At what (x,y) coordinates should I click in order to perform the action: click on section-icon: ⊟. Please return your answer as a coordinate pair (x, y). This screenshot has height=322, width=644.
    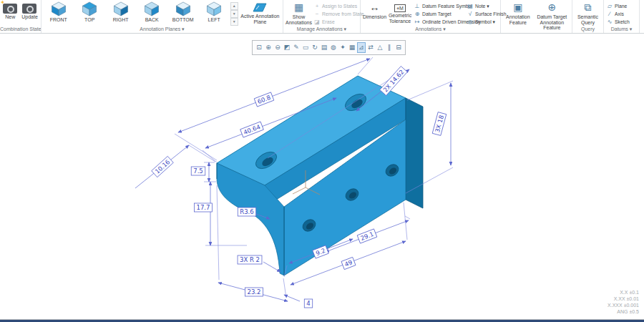
    Looking at the image, I should click on (399, 47).